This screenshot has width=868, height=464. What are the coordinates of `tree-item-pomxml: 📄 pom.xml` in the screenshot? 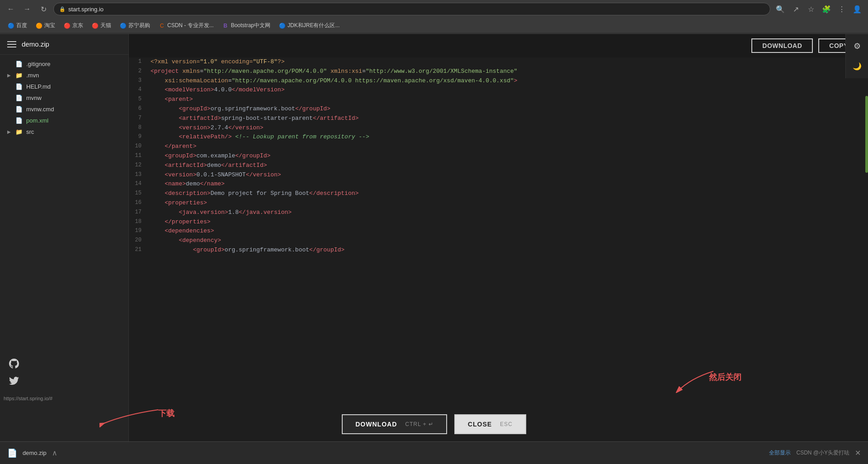 It's located at (64, 120).